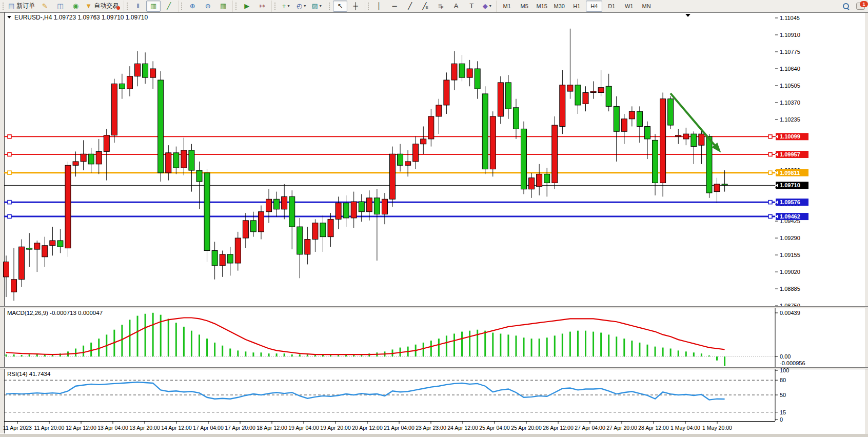 This screenshot has height=437, width=868. Describe the element at coordinates (487, 6) in the screenshot. I see `arrow-objects-button: ◆▾` at that location.